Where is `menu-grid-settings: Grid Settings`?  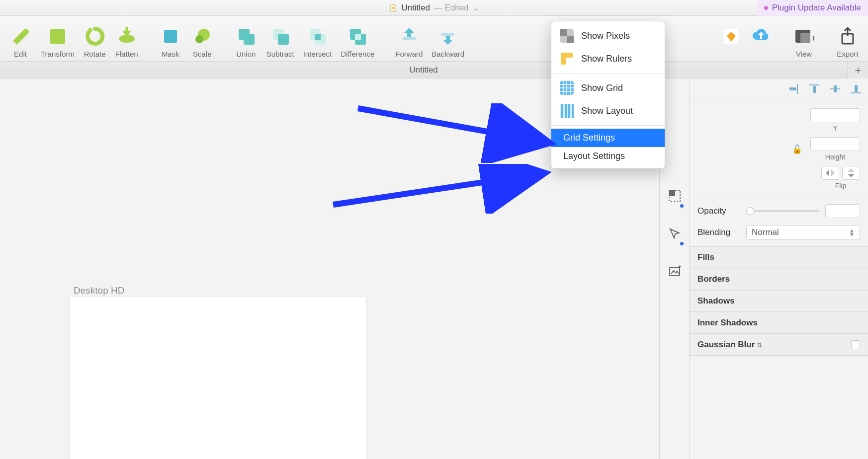
menu-grid-settings: Grid Settings is located at coordinates (608, 138).